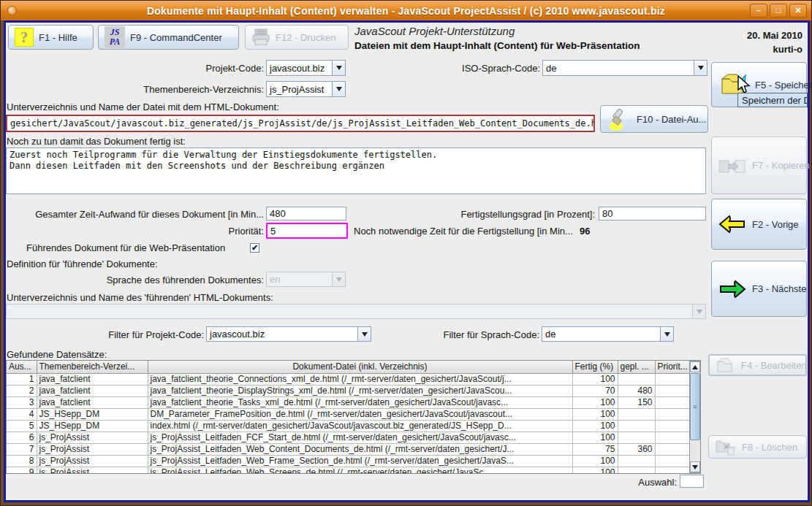 This screenshot has height=506, width=812. What do you see at coordinates (306, 279) in the screenshot?
I see `sprache-fuehrend-combo: en` at bounding box center [306, 279].